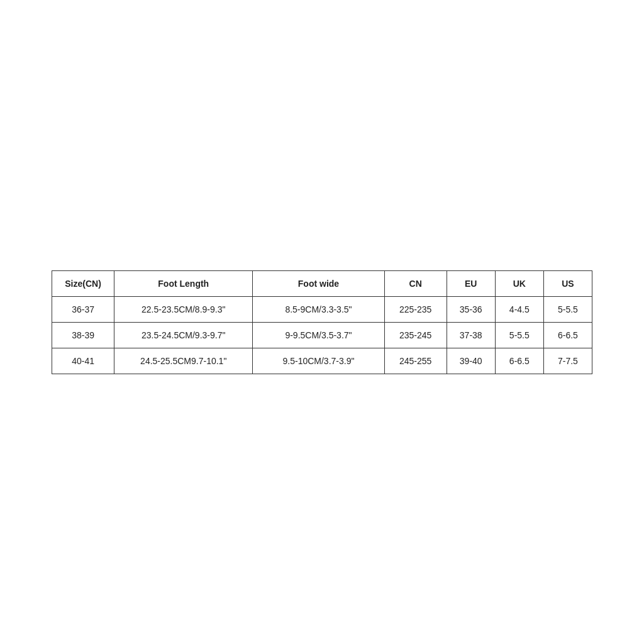 The width and height of the screenshot is (644, 644). What do you see at coordinates (322, 335) in the screenshot?
I see `table-row: 38-3923.5-24.5CM/9.3-9.7"9-9.5CM/3.5-3.7…` at bounding box center [322, 335].